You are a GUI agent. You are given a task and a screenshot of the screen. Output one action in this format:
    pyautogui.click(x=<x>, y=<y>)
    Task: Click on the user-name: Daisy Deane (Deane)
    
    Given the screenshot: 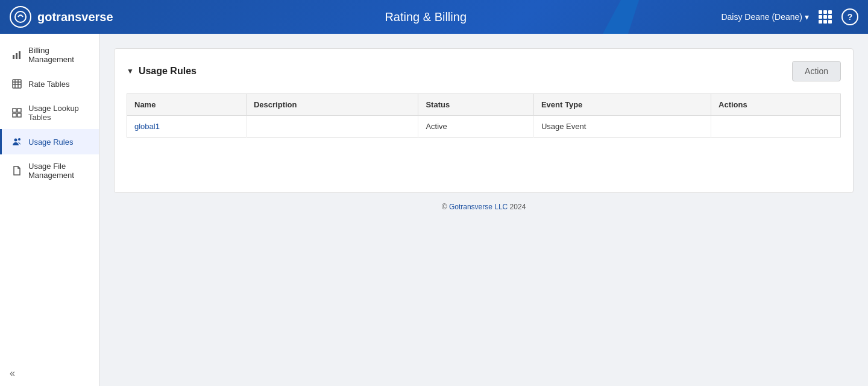 What is the action you would take?
    pyautogui.click(x=762, y=17)
    